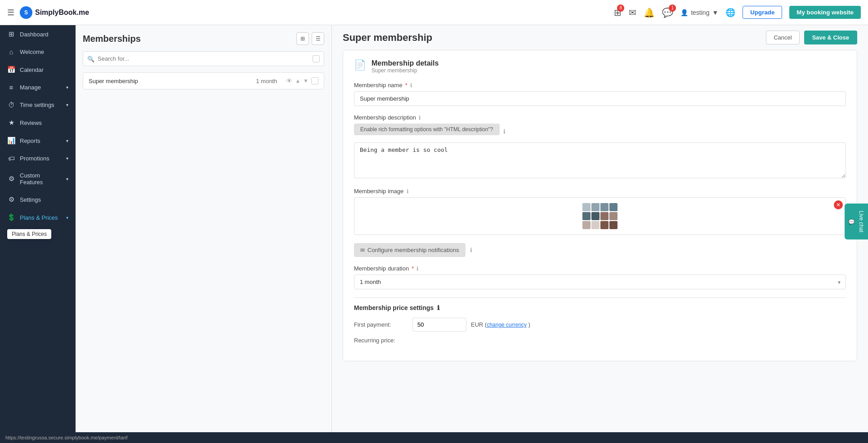 The image size is (868, 443). Describe the element at coordinates (600, 85) in the screenshot. I see `name-label: Membership name * ℹ` at that location.